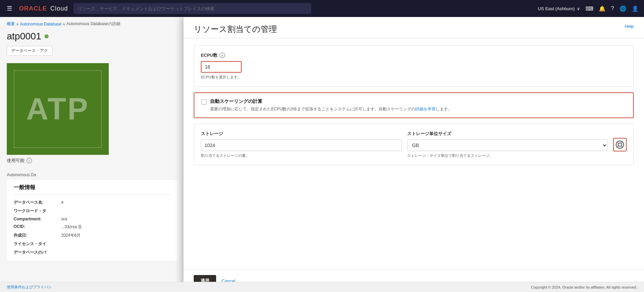 This screenshot has width=644, height=292. Describe the element at coordinates (578, 9) in the screenshot. I see `chevron-down-icon: ∨` at that location.